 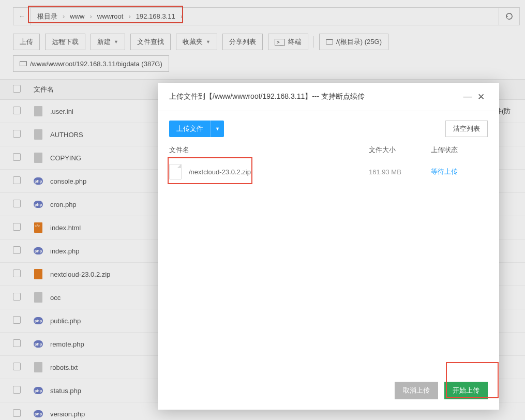 What do you see at coordinates (481, 97) in the screenshot?
I see `close-button: ✕` at bounding box center [481, 97].